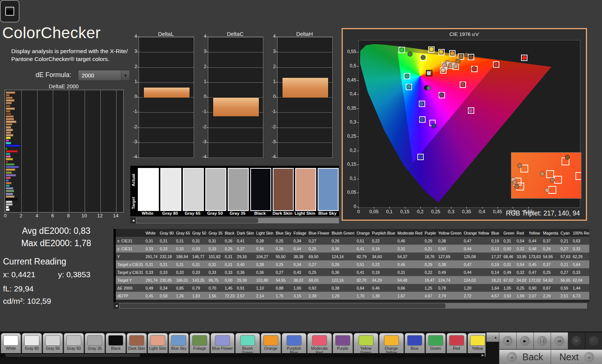  What do you see at coordinates (521, 280) in the screenshot?
I see `table-cell: 34,02` at bounding box center [521, 280].